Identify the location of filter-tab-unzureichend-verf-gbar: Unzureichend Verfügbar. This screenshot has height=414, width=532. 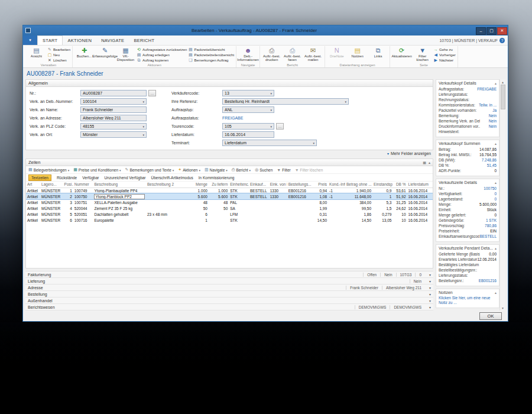
(125, 177).